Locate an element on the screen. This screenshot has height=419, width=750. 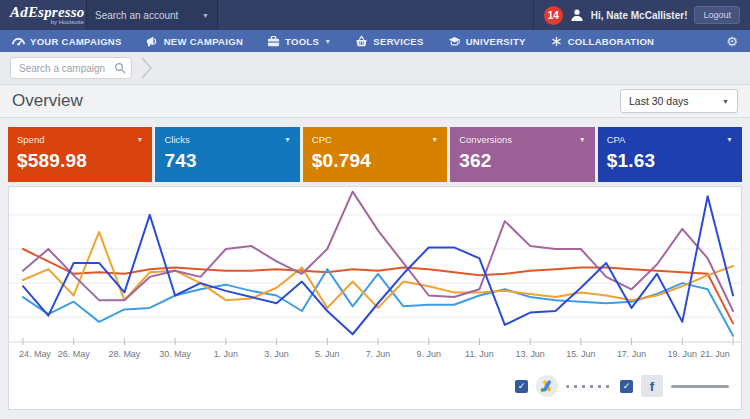
facebook-checkbox: ✓ is located at coordinates (626, 386).